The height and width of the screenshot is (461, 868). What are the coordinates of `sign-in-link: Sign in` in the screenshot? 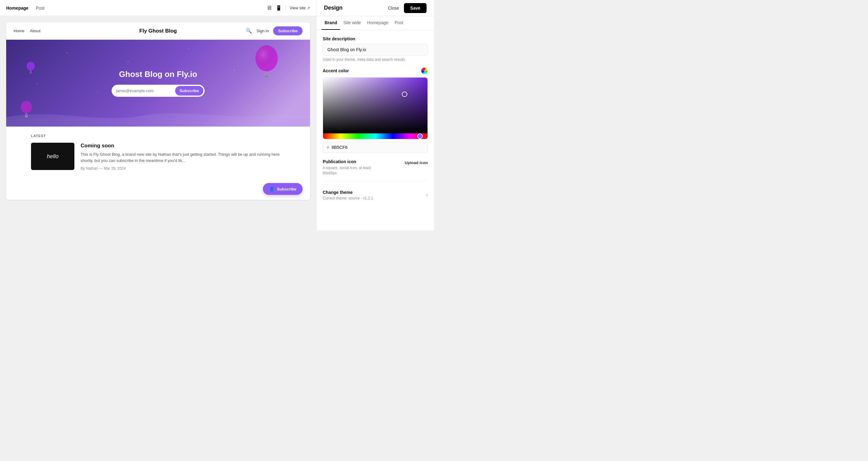 It's located at (263, 31).